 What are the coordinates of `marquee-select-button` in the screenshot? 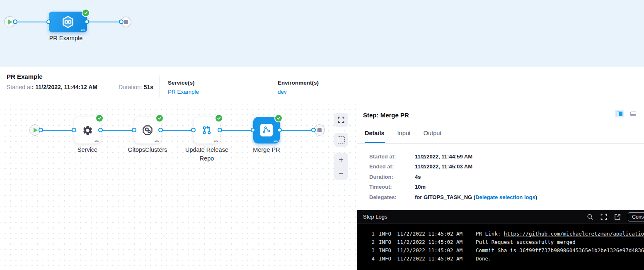 It's located at (341, 140).